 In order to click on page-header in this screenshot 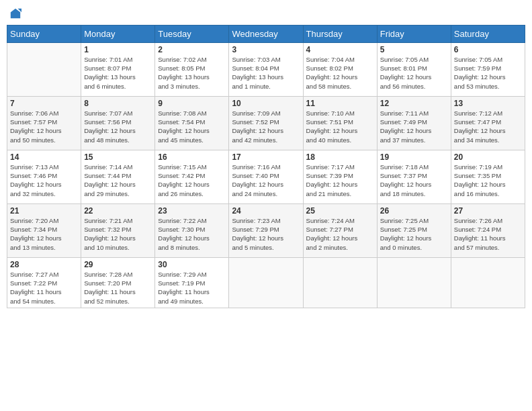, I will do `click(266, 13)`.